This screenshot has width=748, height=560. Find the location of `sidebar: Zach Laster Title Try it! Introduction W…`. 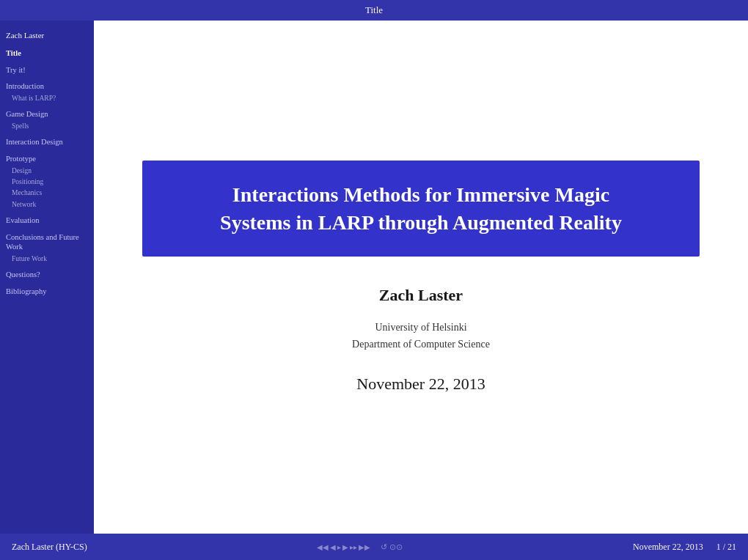

sidebar: Zach Laster Title Try it! Introduction W… is located at coordinates (47, 277).